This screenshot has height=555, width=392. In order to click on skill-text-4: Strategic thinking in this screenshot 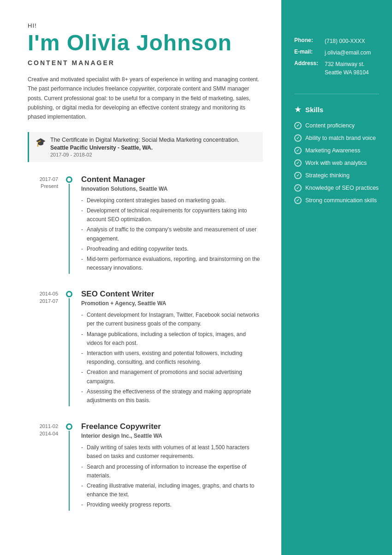, I will do `click(327, 175)`.